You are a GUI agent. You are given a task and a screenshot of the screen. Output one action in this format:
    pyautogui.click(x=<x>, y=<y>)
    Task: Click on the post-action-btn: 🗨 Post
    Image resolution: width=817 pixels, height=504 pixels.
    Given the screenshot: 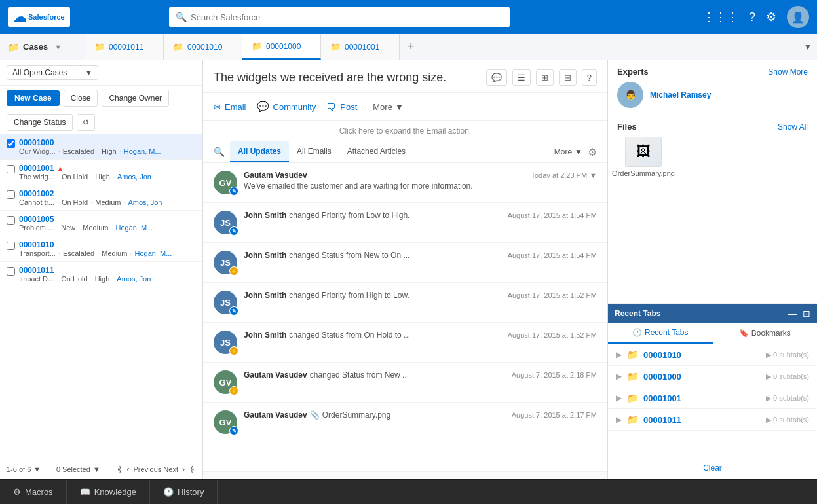 What is the action you would take?
    pyautogui.click(x=342, y=107)
    